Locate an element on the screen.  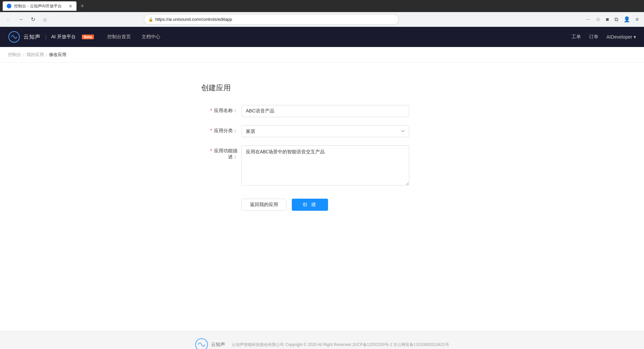
breadcrumb-console: 控制台 is located at coordinates (15, 55).